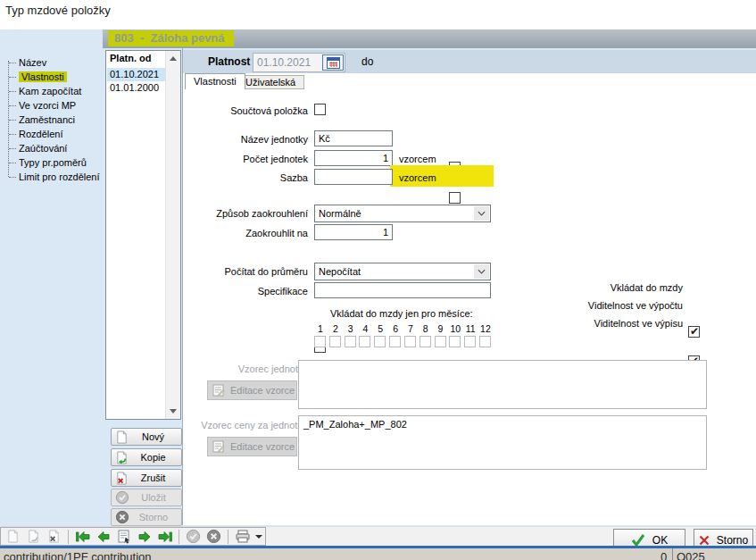 Image resolution: width=756 pixels, height=560 pixels. I want to click on zpusob-zaokrouhleni-value: Normálně, so click(340, 213).